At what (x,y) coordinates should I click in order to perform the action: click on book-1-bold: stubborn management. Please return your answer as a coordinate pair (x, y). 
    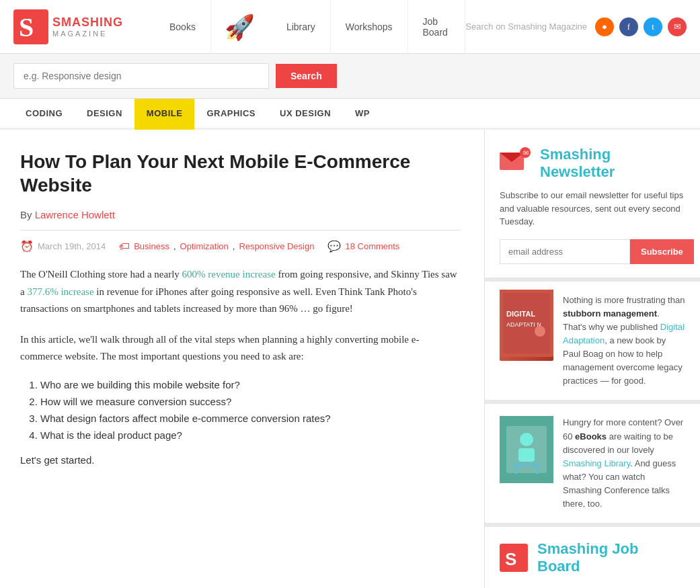
    Looking at the image, I should click on (610, 313).